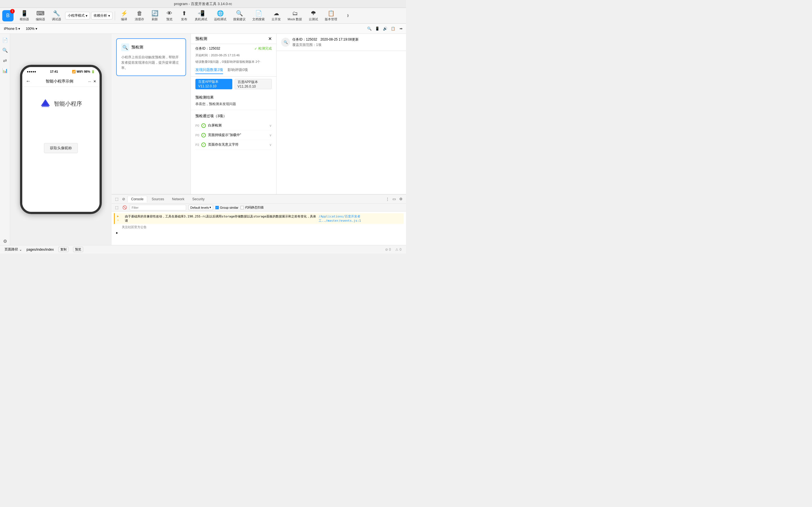  I want to click on clear-cache-btn: 🗑 清缓存, so click(140, 16).